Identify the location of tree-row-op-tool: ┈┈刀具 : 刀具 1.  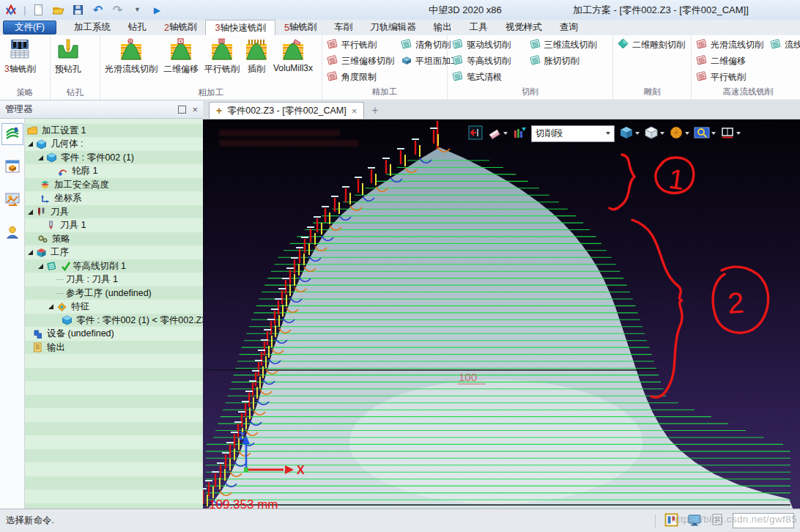
(114, 280).